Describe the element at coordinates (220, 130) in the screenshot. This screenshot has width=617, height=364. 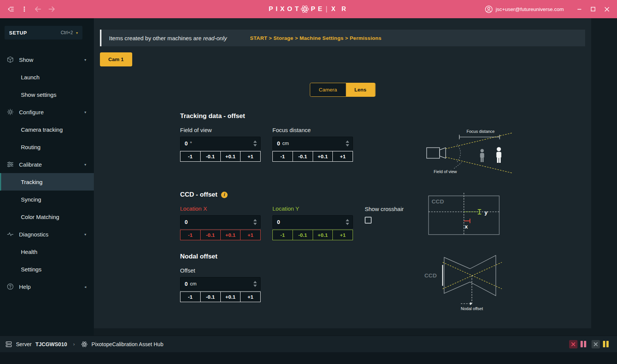
I see `field-label: Field of view` at that location.